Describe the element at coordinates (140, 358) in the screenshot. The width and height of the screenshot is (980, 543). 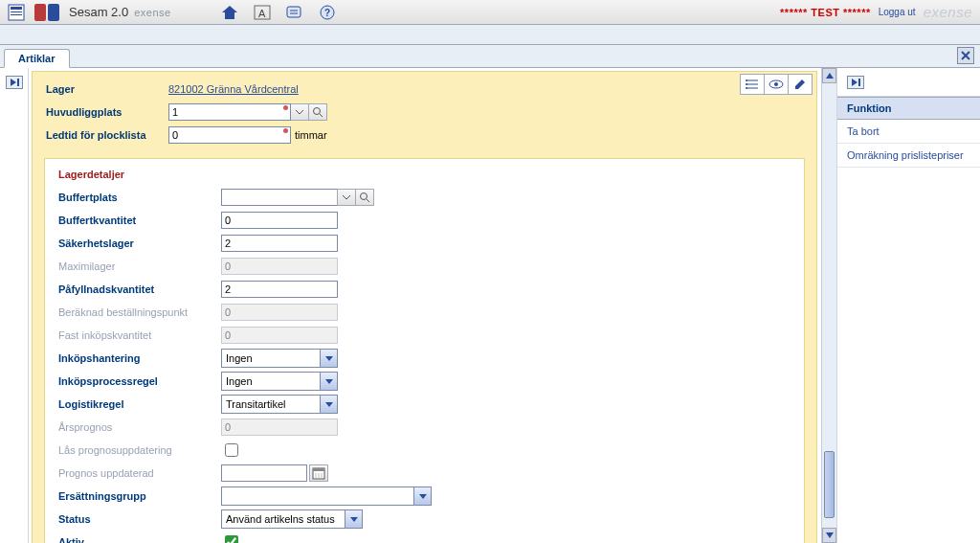
I see `inkopshantering-label: Inköpshantering` at that location.